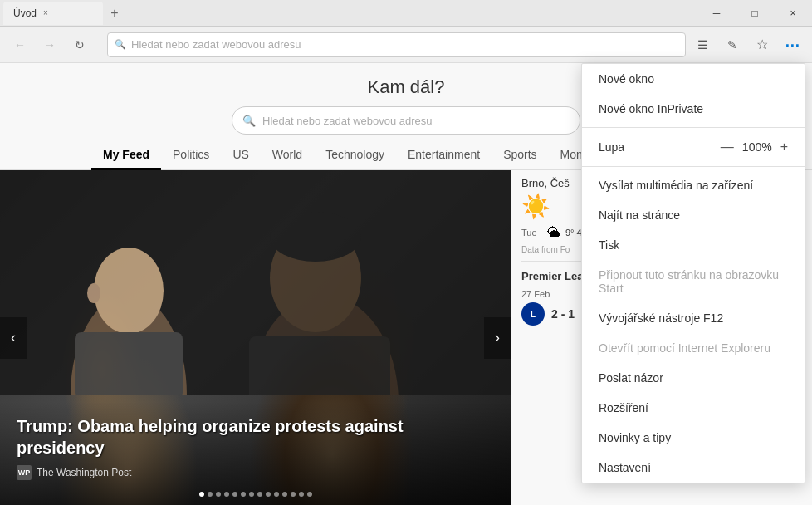  Describe the element at coordinates (693, 378) in the screenshot. I see `menu-item-feedback: Poslat názor` at that location.